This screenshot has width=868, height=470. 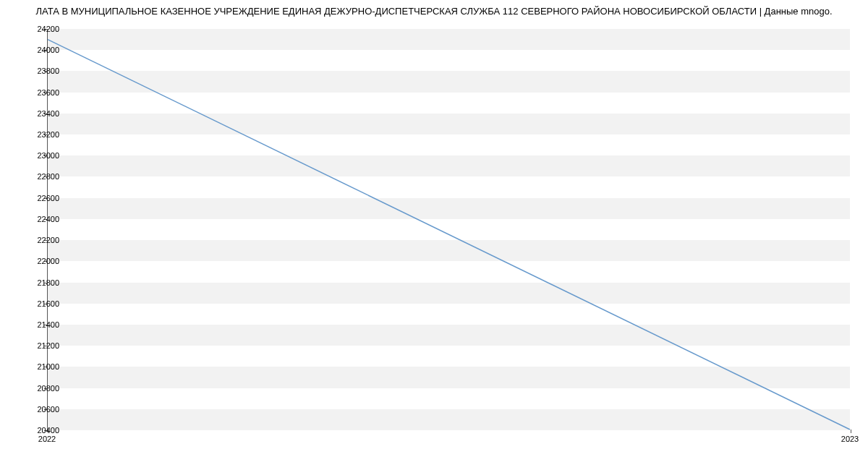 What do you see at coordinates (41, 155) in the screenshot?
I see `y-tick-label: 23000` at bounding box center [41, 155].